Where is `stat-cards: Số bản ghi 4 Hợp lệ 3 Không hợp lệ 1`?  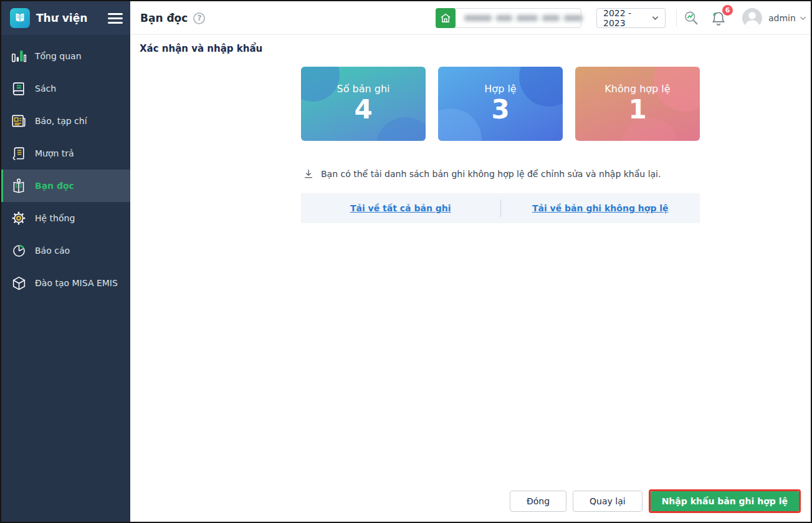
stat-cards: Số bản ghi 4 Hợp lệ 3 Không hợp lệ 1 is located at coordinates (500, 103).